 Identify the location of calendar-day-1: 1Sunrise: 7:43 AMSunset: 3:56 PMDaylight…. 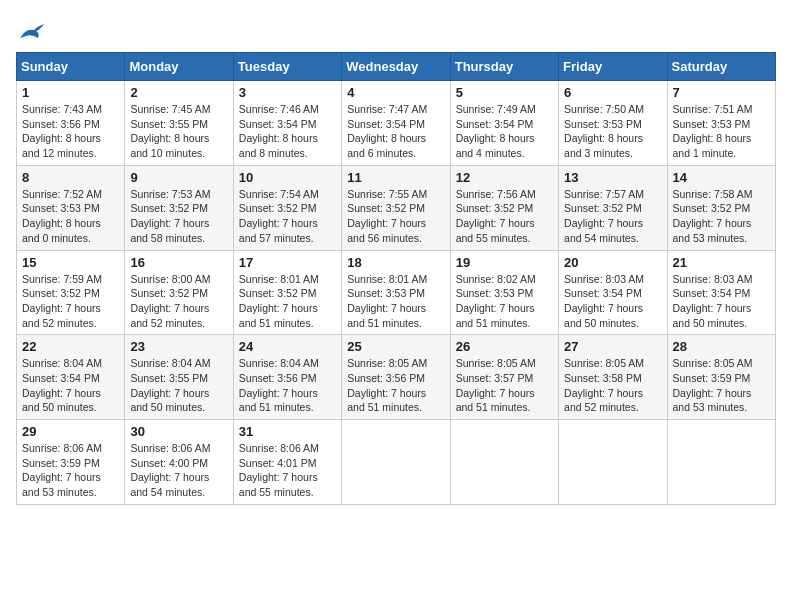
(71, 124).